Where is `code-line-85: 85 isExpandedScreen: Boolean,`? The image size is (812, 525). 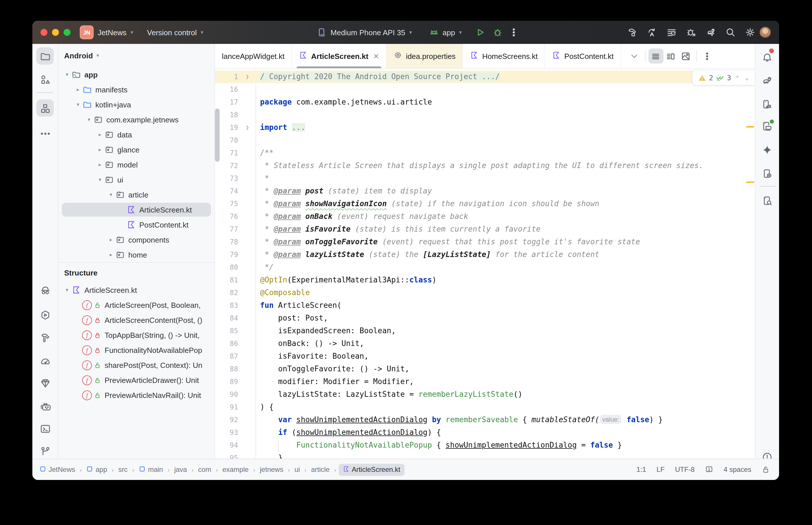
code-line-85: 85 isExpandedScreen: Boolean, is located at coordinates (485, 331).